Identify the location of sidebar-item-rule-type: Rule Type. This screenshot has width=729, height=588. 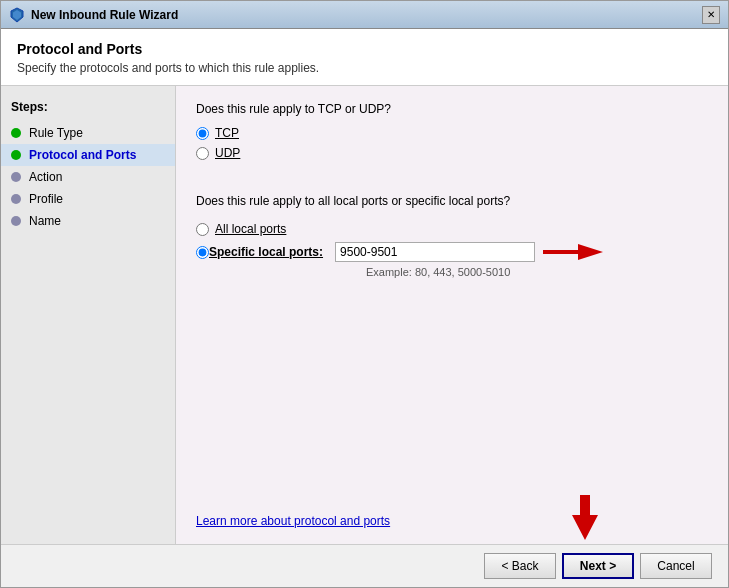
(88, 133).